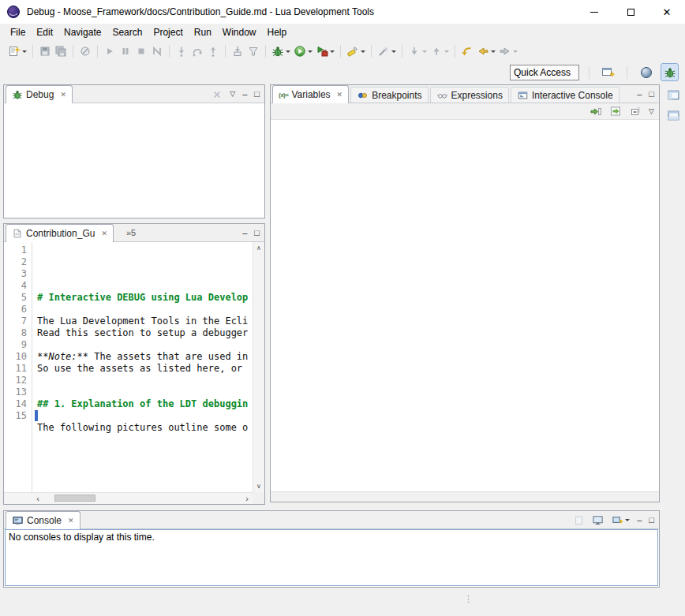 The height and width of the screenshot is (616, 685). What do you see at coordinates (17, 322) in the screenshot?
I see `line-number: 7` at bounding box center [17, 322].